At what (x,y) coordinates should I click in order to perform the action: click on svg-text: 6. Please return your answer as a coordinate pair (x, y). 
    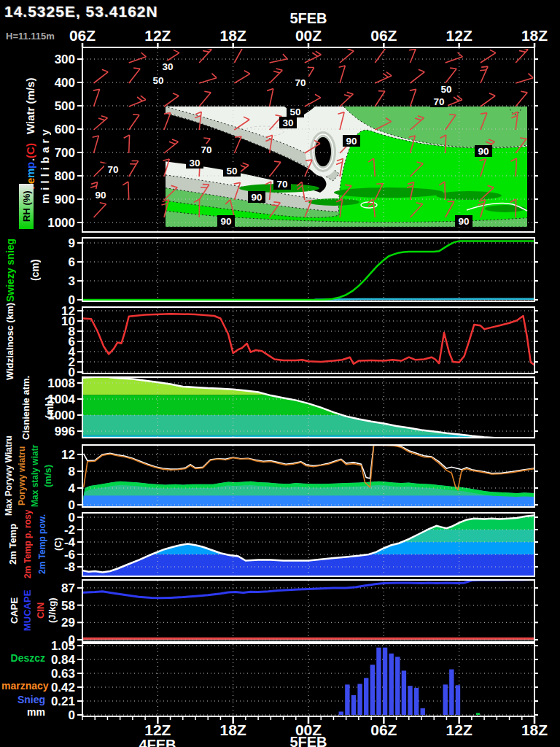
    Looking at the image, I should click on (71, 263).